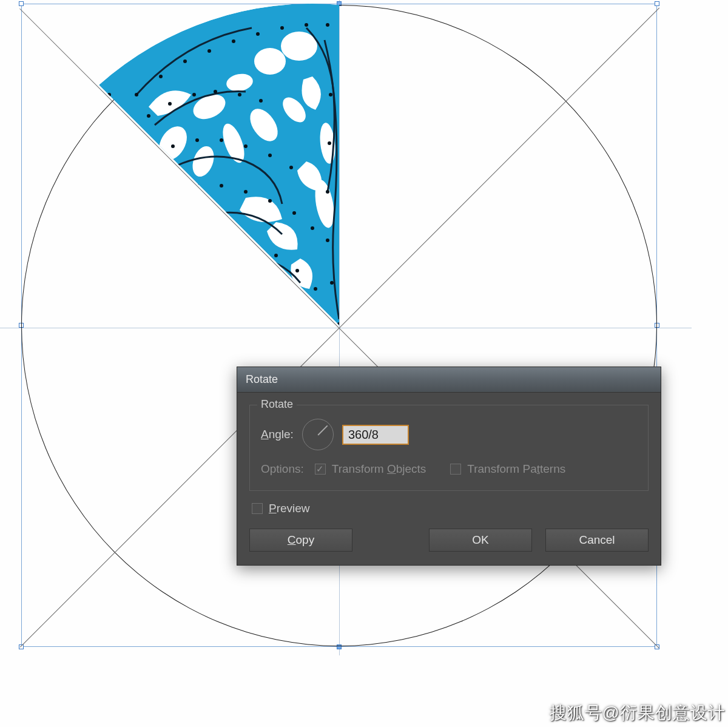 Image resolution: width=728 pixels, height=727 pixels. I want to click on angle-row: Angle:, so click(449, 435).